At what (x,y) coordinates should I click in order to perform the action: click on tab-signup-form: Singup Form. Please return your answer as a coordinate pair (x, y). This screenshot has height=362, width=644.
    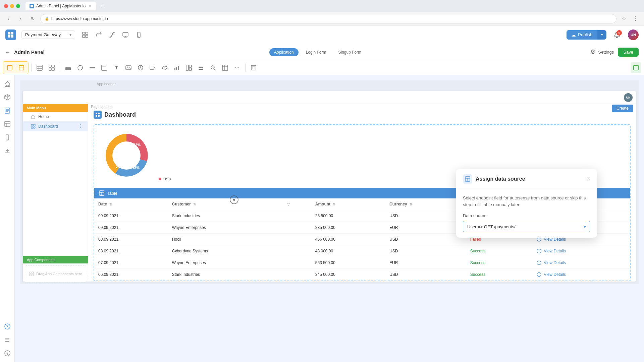
    Looking at the image, I should click on (350, 52).